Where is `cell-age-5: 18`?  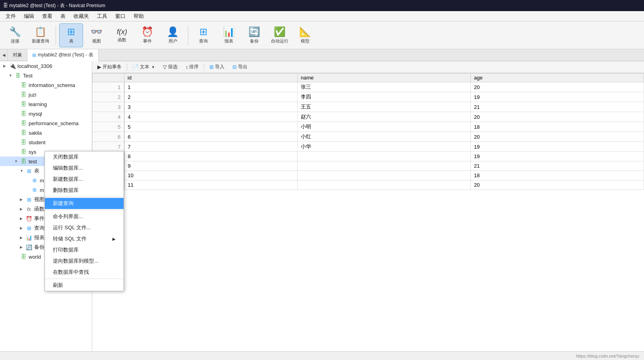 cell-age-5: 18 is located at coordinates (557, 127).